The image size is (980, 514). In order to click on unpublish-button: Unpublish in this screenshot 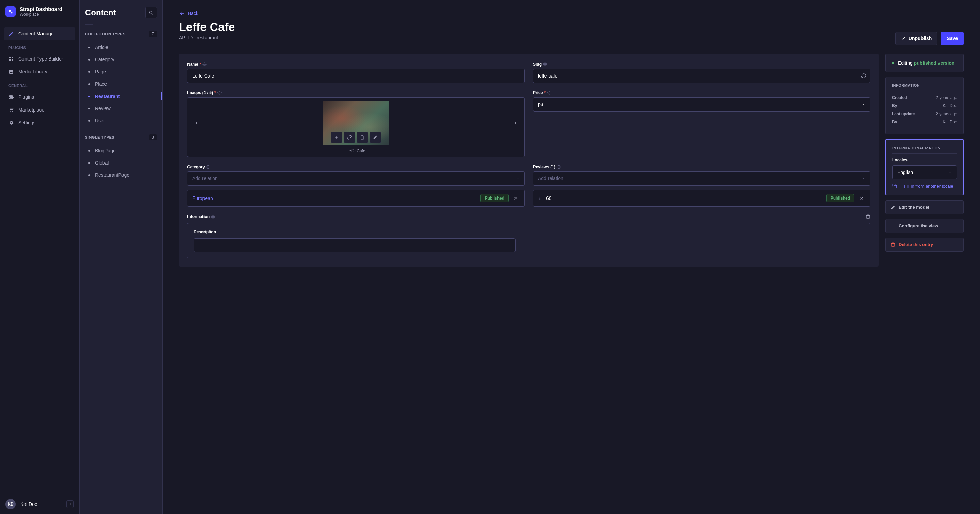, I will do `click(916, 38)`.